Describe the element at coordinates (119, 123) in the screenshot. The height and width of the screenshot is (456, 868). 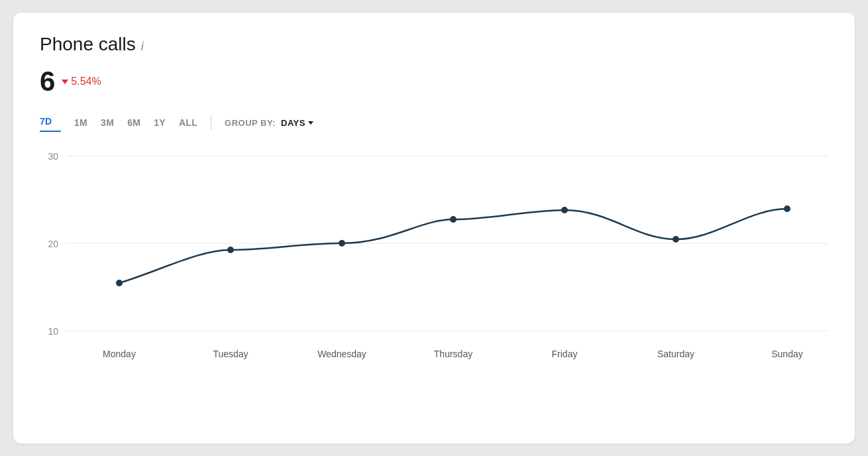
I see `time-filters: 7D 1M 3M 6M 1Y ALL` at that location.